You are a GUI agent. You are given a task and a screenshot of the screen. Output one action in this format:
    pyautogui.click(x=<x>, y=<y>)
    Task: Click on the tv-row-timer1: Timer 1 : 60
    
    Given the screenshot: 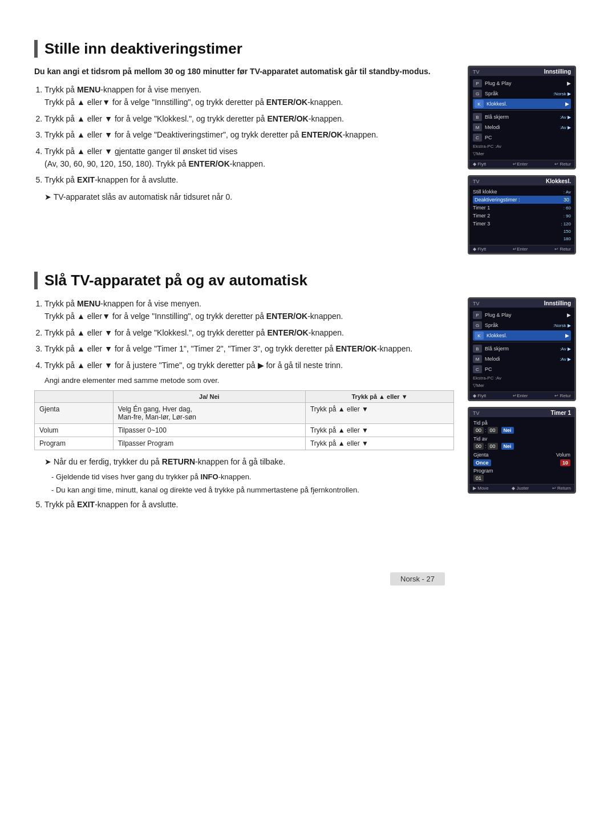 What is the action you would take?
    pyautogui.click(x=522, y=208)
    